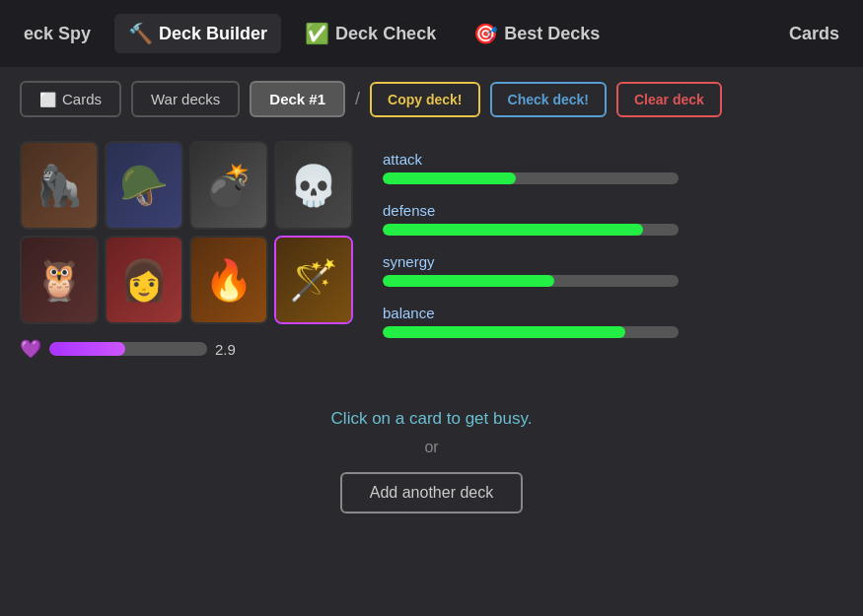  What do you see at coordinates (31, 349) in the screenshot?
I see `elixir-icon: 💜` at bounding box center [31, 349].